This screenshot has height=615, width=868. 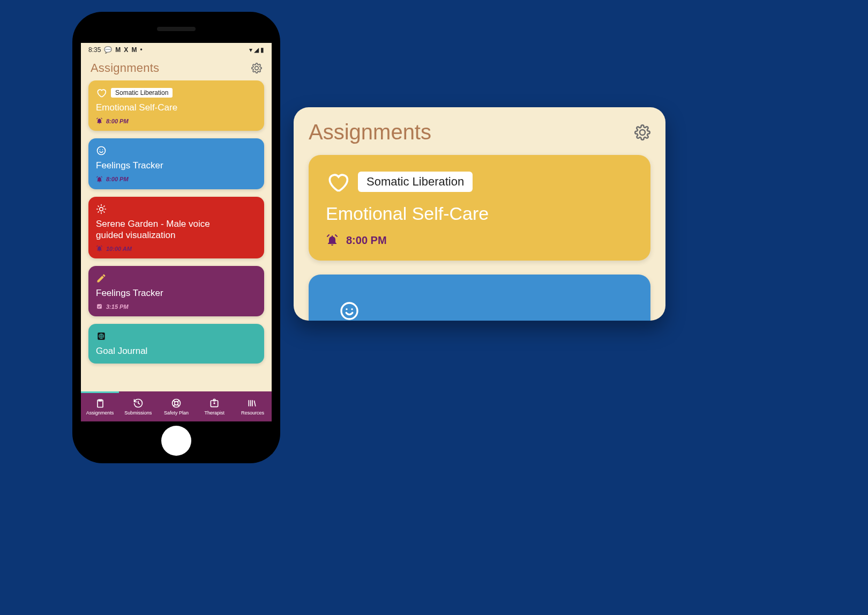 What do you see at coordinates (176, 232) in the screenshot?
I see `app-screen: 8:35 💬 M X M • ▾ ◢ ▮ Assignments Somatic` at bounding box center [176, 232].